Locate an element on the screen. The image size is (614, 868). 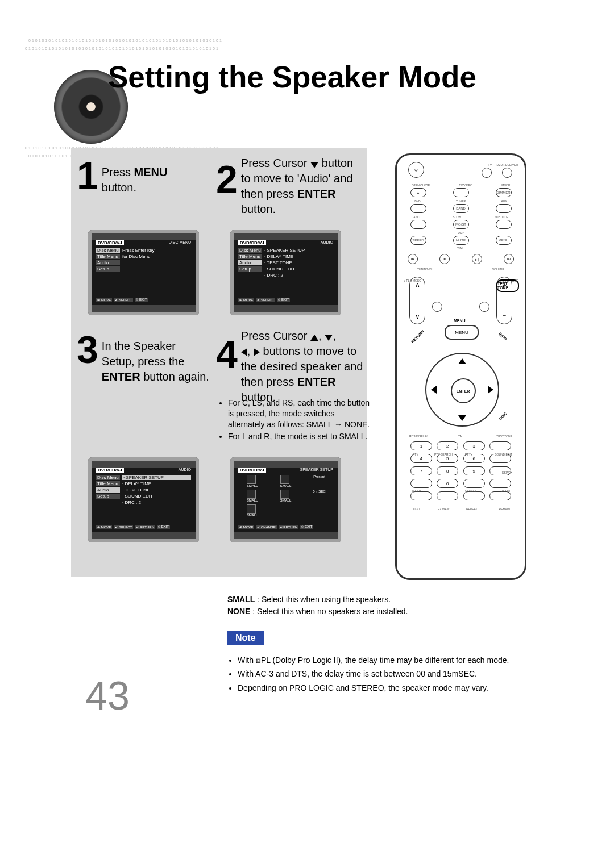
plii-mode-button is located at coordinates (437, 307).